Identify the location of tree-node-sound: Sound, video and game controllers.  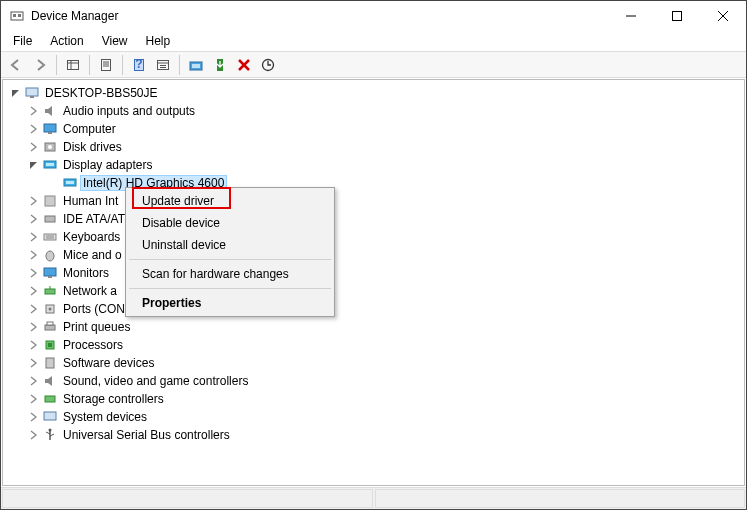
(374, 381).